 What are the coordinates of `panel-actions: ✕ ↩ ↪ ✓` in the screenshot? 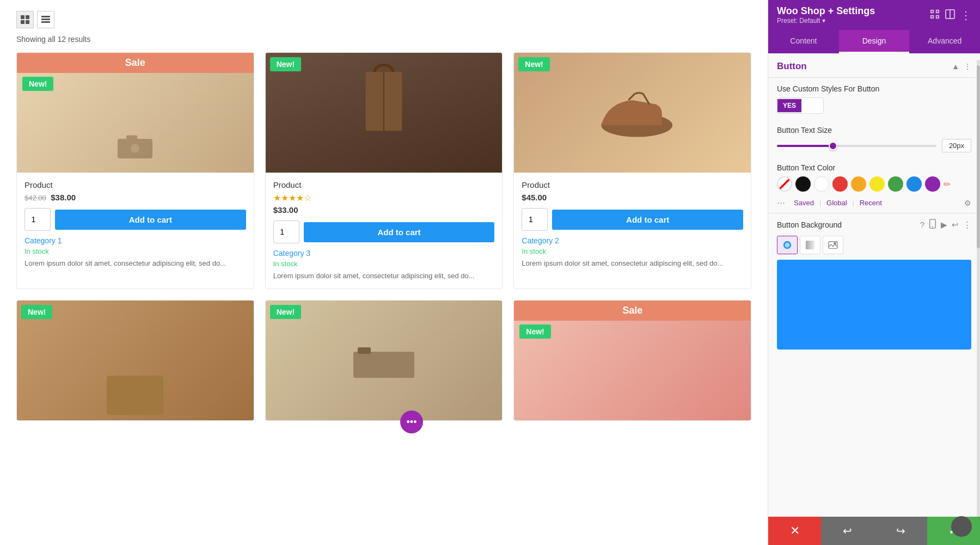 It's located at (874, 531).